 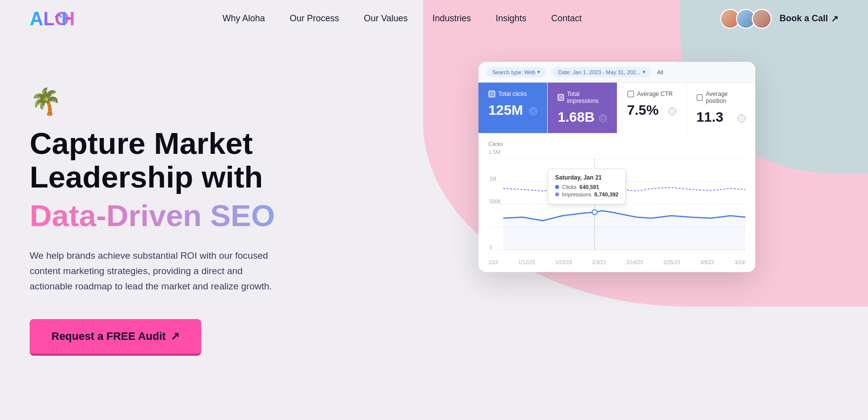 What do you see at coordinates (492, 94) in the screenshot?
I see `metric-checkbox-clicks: ✓` at bounding box center [492, 94].